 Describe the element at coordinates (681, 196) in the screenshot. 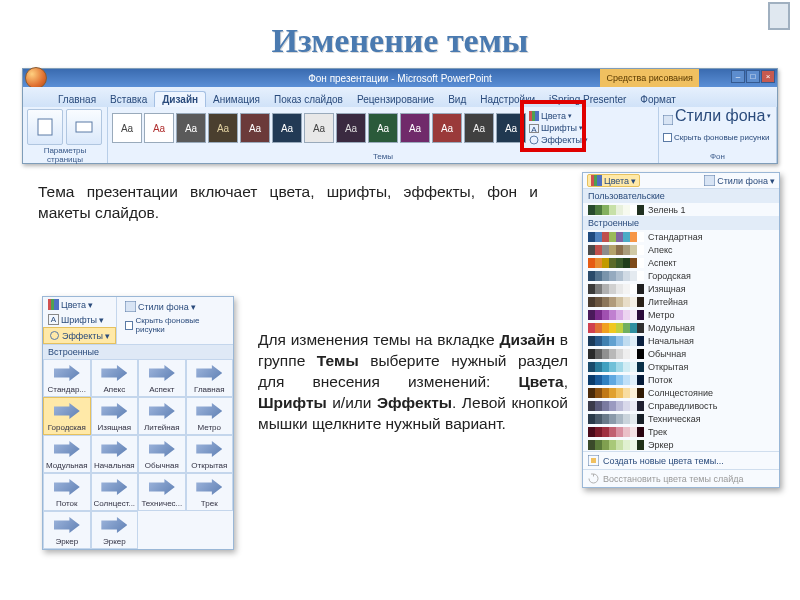

I see `colors-heading-custom: Пользовательские` at that location.